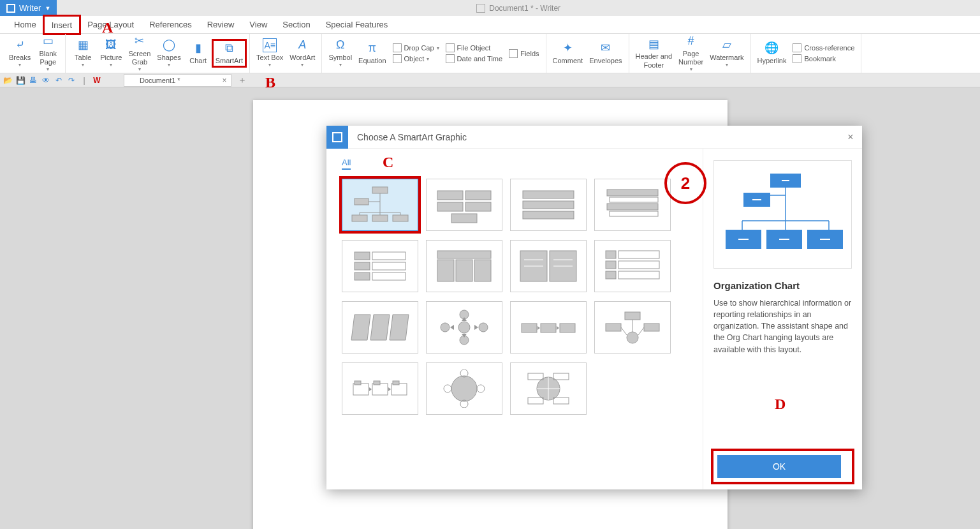 The height and width of the screenshot is (529, 980). I want to click on shapes-button: ◯ Shapes▾, so click(168, 54).